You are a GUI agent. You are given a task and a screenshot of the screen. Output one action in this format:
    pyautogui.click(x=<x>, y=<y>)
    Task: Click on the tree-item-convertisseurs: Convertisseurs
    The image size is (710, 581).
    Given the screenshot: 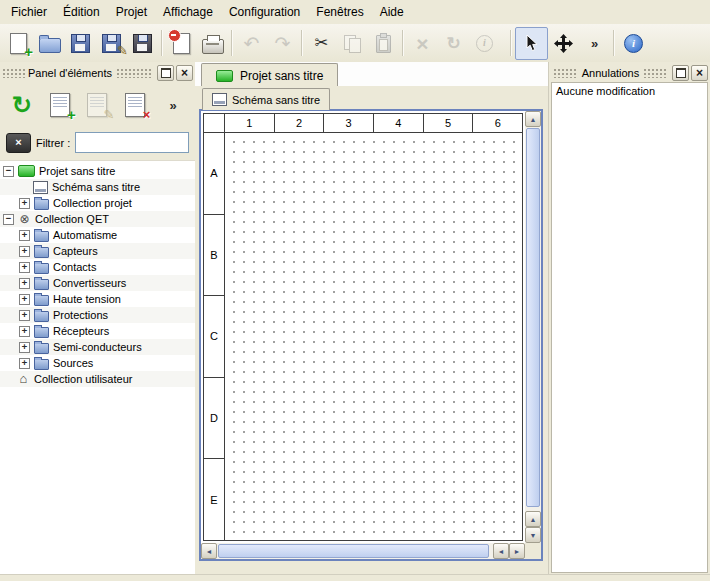 What is the action you would take?
    pyautogui.click(x=98, y=283)
    